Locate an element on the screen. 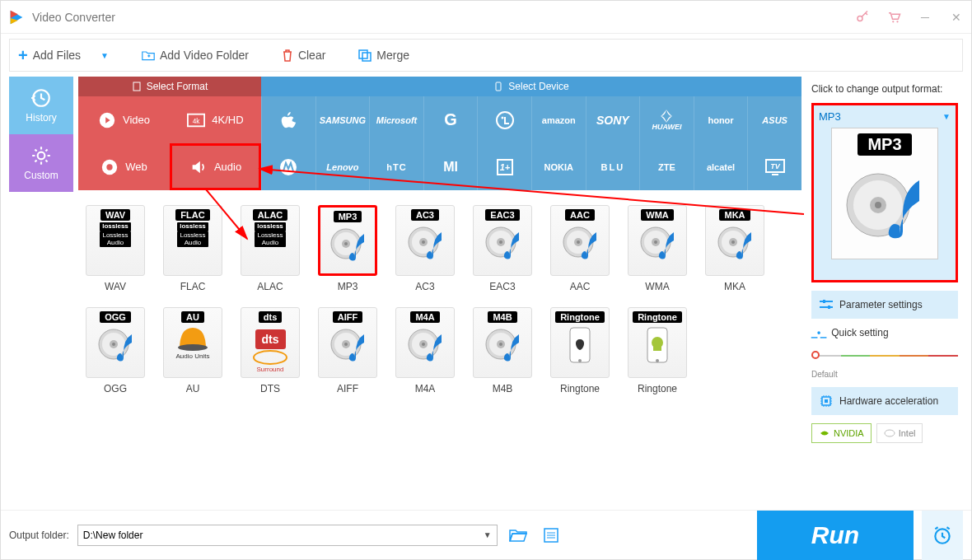 The height and width of the screenshot is (560, 972). slider-default-label: Default is located at coordinates (885, 374).